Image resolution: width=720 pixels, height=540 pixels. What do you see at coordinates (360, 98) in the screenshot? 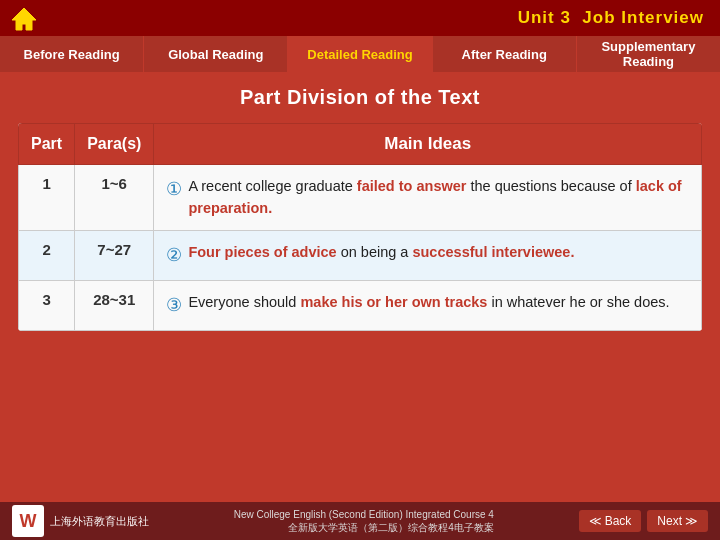
I see `section-title: Part Division of the Text` at bounding box center [360, 98].